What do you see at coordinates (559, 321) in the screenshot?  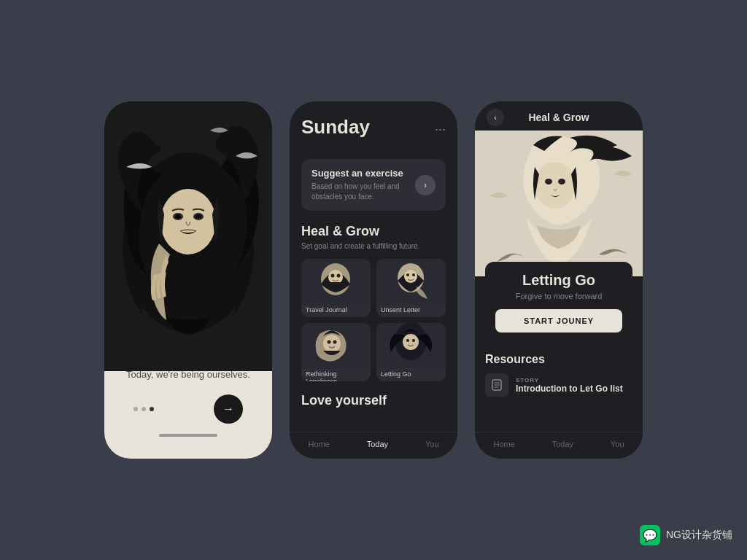 I see `start-journey-button: START JOUNEY` at bounding box center [559, 321].